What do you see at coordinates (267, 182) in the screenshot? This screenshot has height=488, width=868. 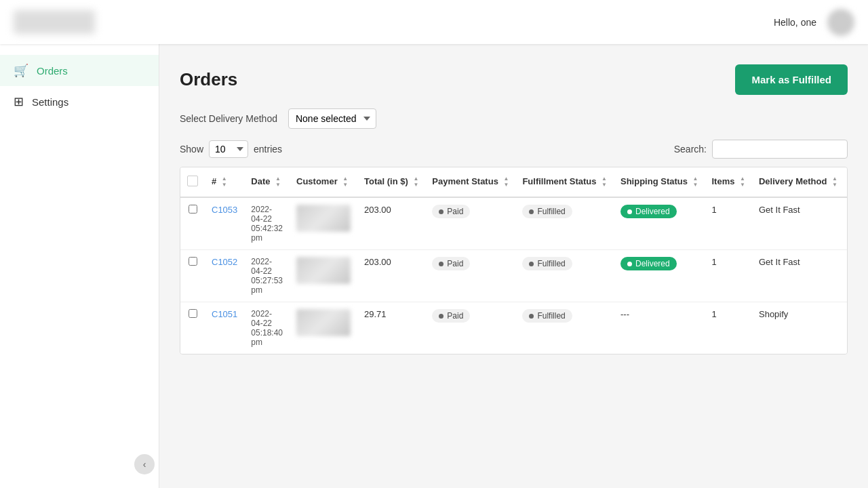 I see `col-date: Date ▲▼` at bounding box center [267, 182].